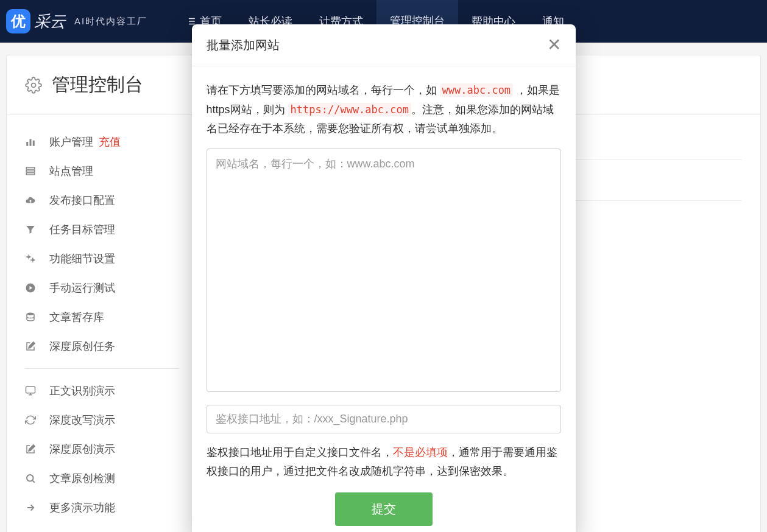 This screenshot has width=767, height=532. I want to click on modal-header: 批量添加网站 ✕, so click(384, 45).